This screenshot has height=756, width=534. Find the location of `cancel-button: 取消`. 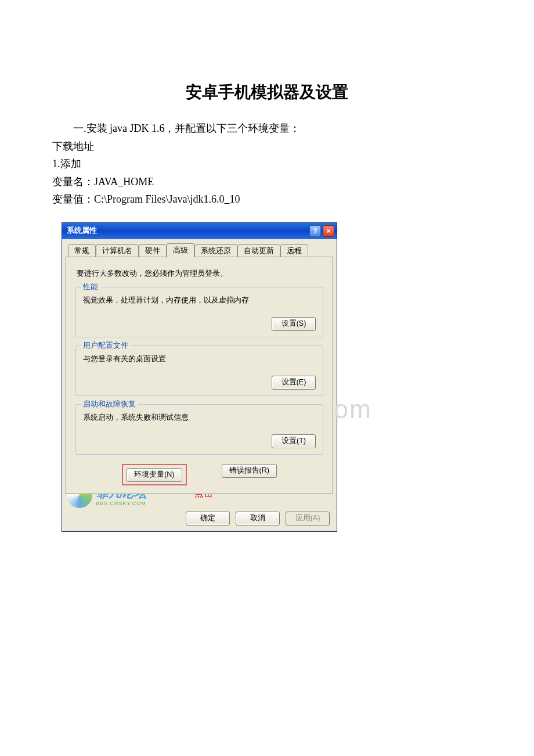

cancel-button: 取消 is located at coordinates (258, 519).